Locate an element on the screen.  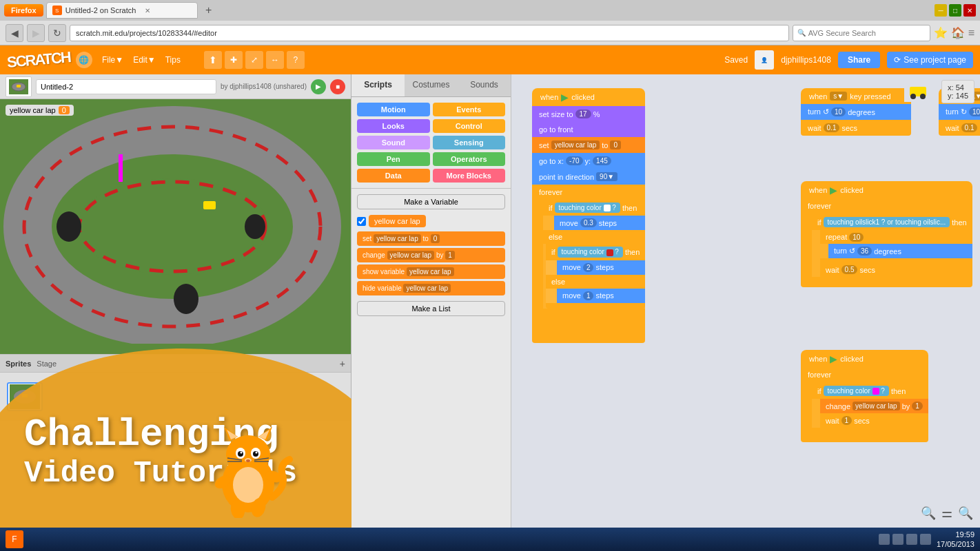
file-menu: File▼ is located at coordinates (113, 60).